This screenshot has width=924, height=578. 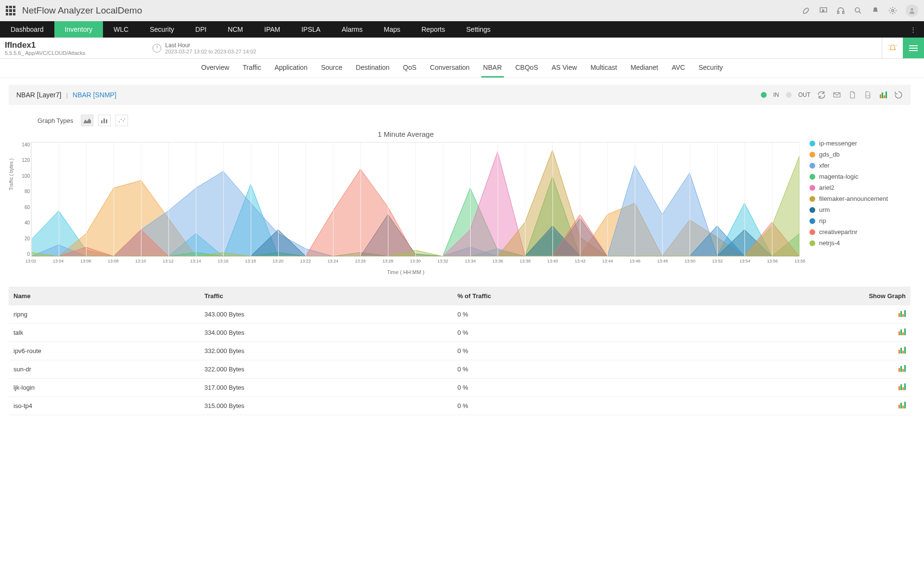 I want to click on nav-item-ipsla: IPSLA, so click(x=311, y=29).